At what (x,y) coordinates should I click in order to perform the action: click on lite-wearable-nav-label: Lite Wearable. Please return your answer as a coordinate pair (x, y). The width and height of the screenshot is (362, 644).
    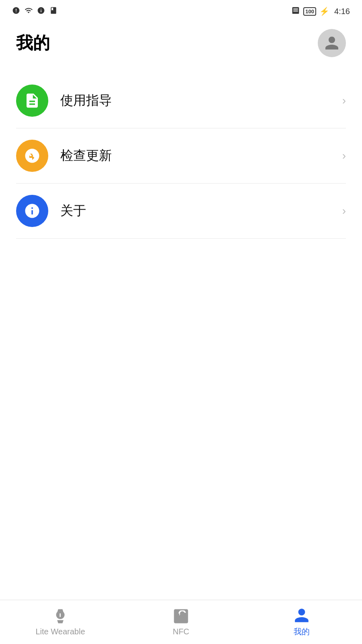
    Looking at the image, I should click on (60, 632).